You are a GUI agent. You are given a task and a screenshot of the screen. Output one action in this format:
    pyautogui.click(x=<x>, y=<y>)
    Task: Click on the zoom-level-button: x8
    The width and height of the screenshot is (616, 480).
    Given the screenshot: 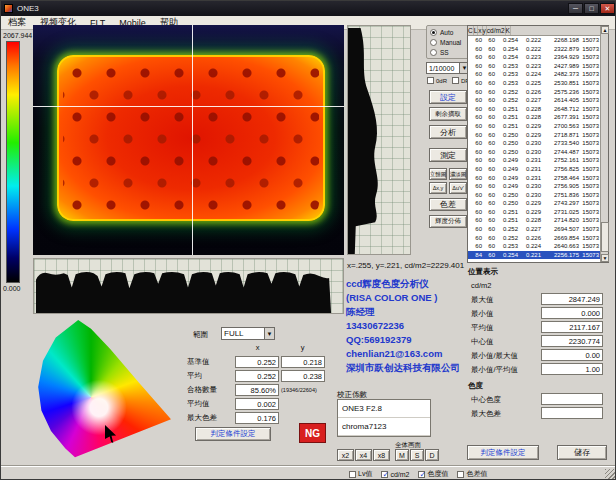 What is the action you would take?
    pyautogui.click(x=382, y=455)
    